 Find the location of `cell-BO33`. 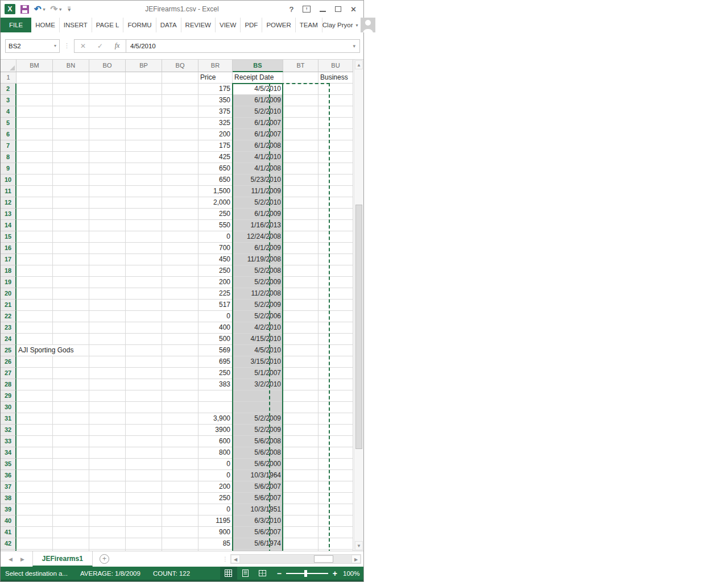

cell-BO33 is located at coordinates (107, 442).